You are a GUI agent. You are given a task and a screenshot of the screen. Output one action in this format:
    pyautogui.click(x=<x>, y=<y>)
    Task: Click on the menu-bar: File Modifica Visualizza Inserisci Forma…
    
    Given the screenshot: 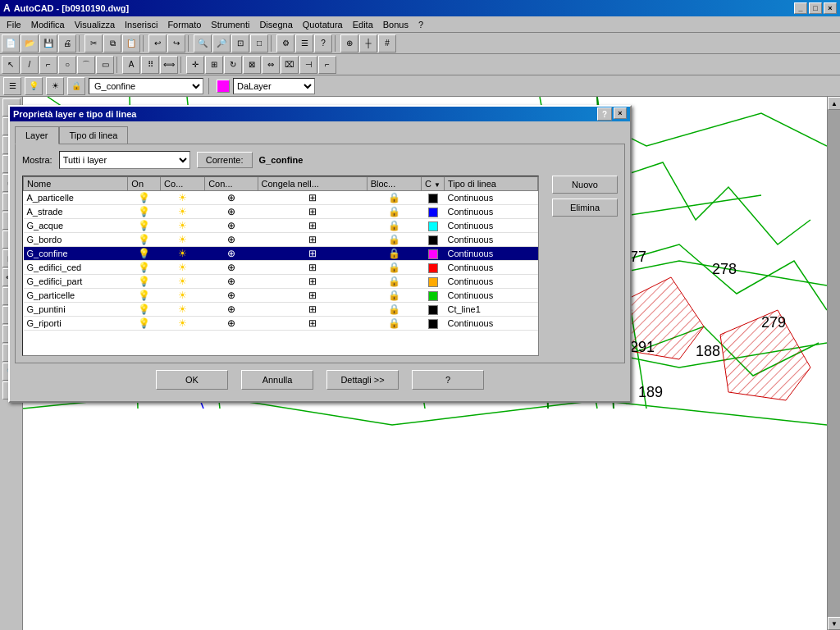 What is the action you would take?
    pyautogui.click(x=420, y=25)
    